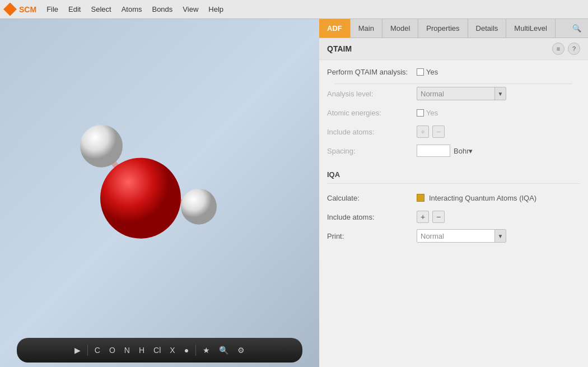 The image size is (588, 367). What do you see at coordinates (461, 236) in the screenshot?
I see `iqa-print-dropdown: Normal ▼` at bounding box center [461, 236].